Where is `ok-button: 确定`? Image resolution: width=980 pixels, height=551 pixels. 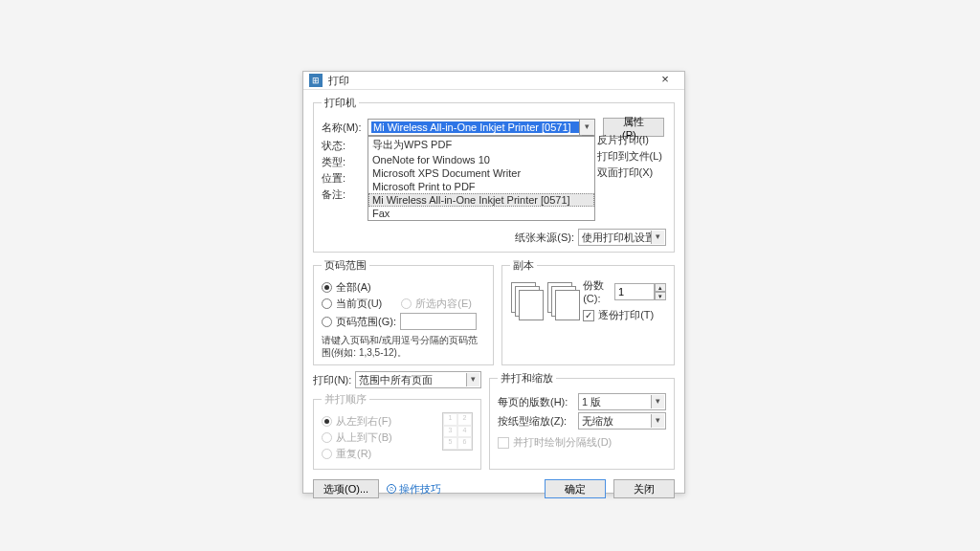
ok-button: 确定 is located at coordinates (575, 489).